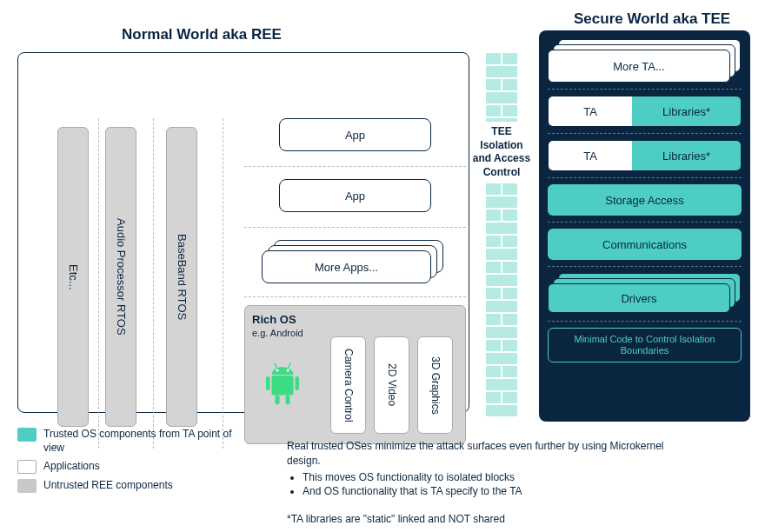  I want to click on legend-row: Untrusted REE components, so click(126, 486).